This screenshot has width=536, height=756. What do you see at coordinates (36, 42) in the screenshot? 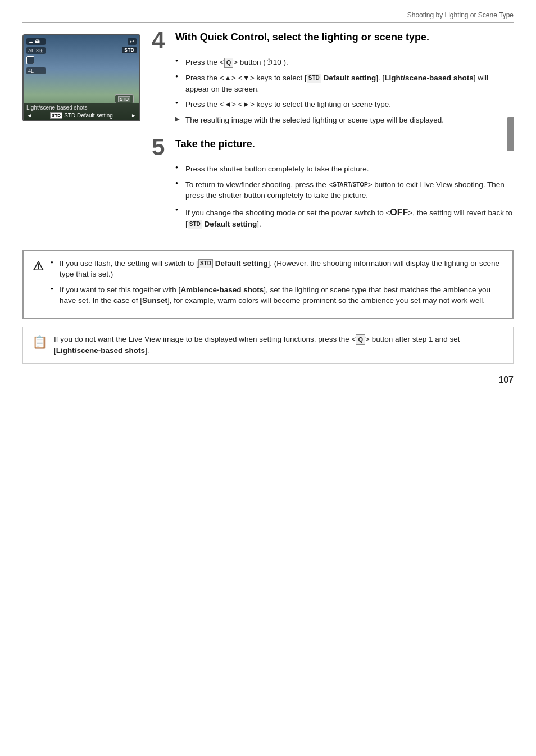
I see `cam-icon-scene: ☁ 🏔` at bounding box center [36, 42].